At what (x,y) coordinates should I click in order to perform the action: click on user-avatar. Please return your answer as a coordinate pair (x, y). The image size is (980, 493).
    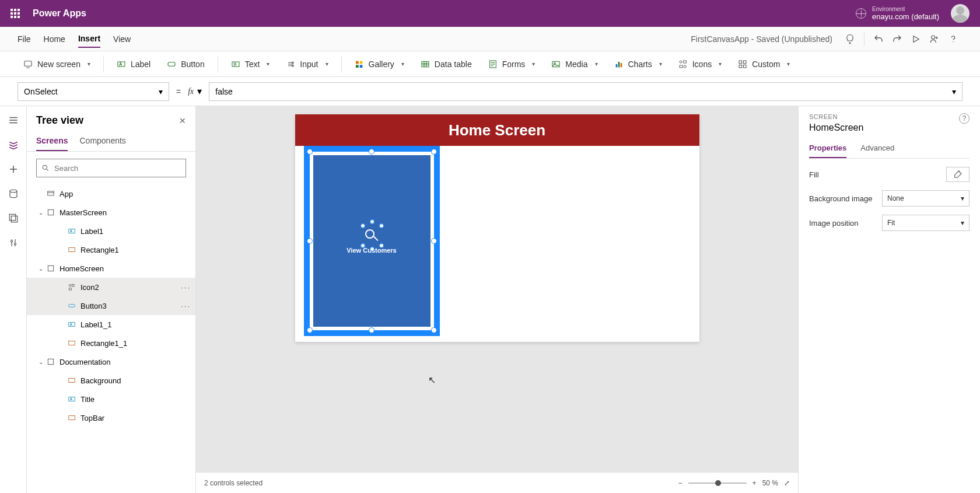
    Looking at the image, I should click on (960, 13).